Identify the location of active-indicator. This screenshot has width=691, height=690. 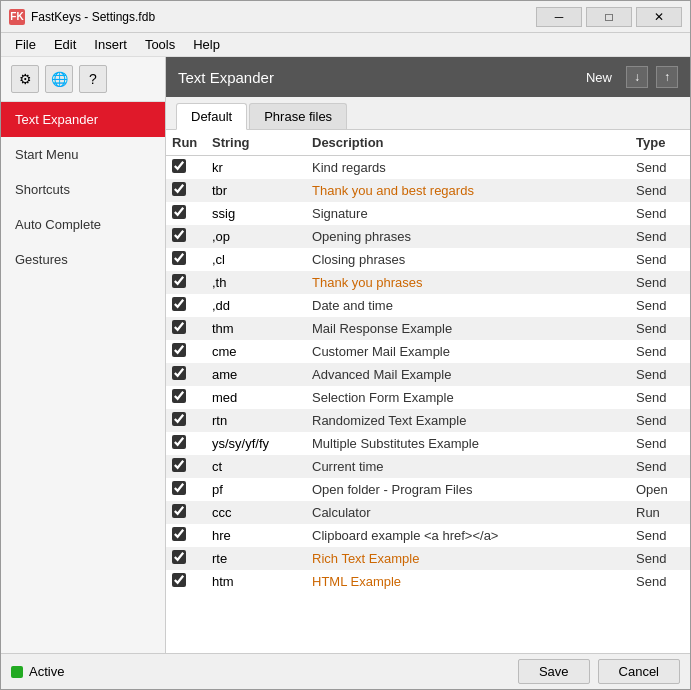
(17, 672).